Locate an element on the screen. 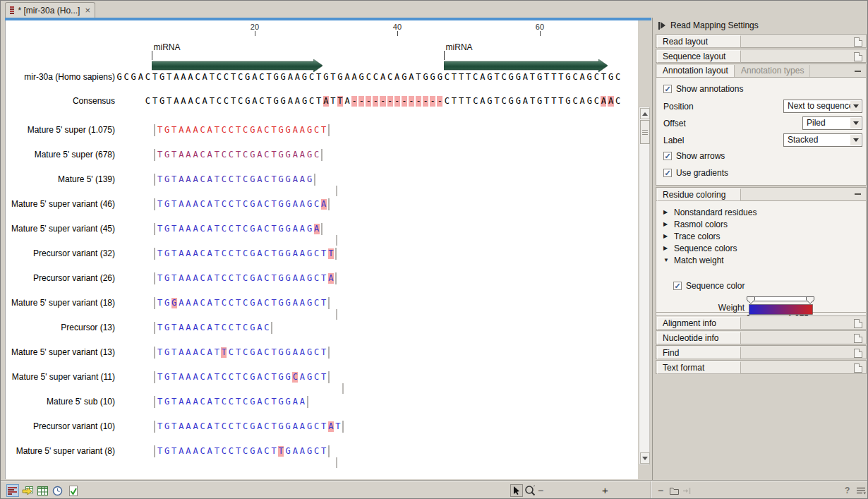 The width and height of the screenshot is (868, 499). read-row-sequence: TGGAAACATCCTCGACTGGAAGCT is located at coordinates (242, 303).